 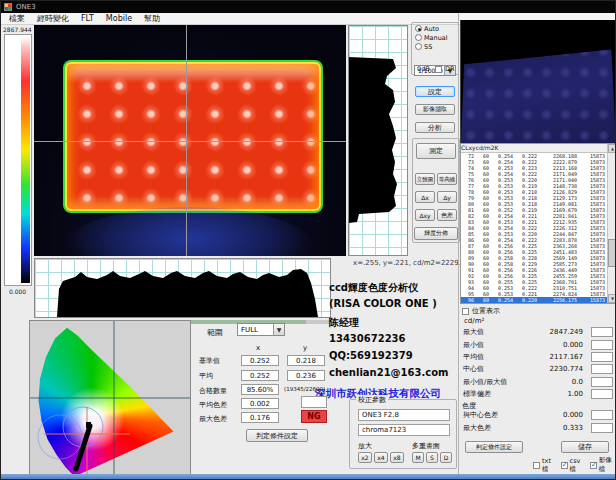 What do you see at coordinates (612, 253) in the screenshot?
I see `table-scrollbar-thumb` at bounding box center [612, 253].